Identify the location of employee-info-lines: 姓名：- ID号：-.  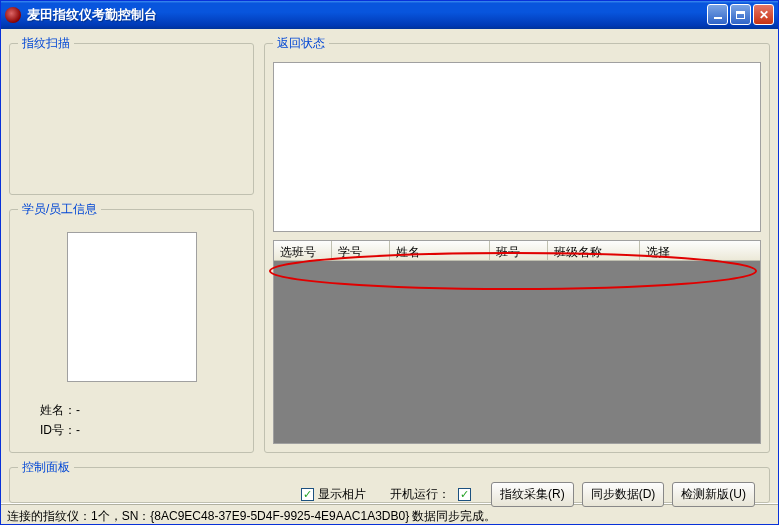
(60, 420).